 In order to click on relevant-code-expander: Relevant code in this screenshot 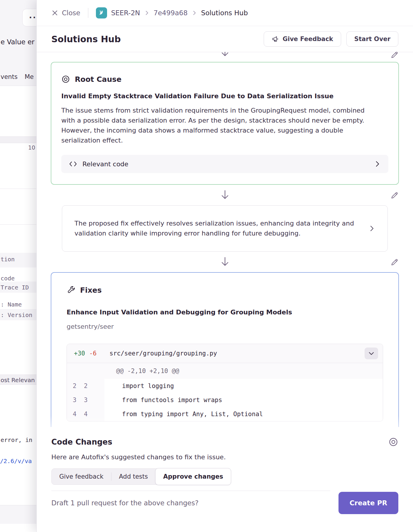, I will do `click(225, 164)`.